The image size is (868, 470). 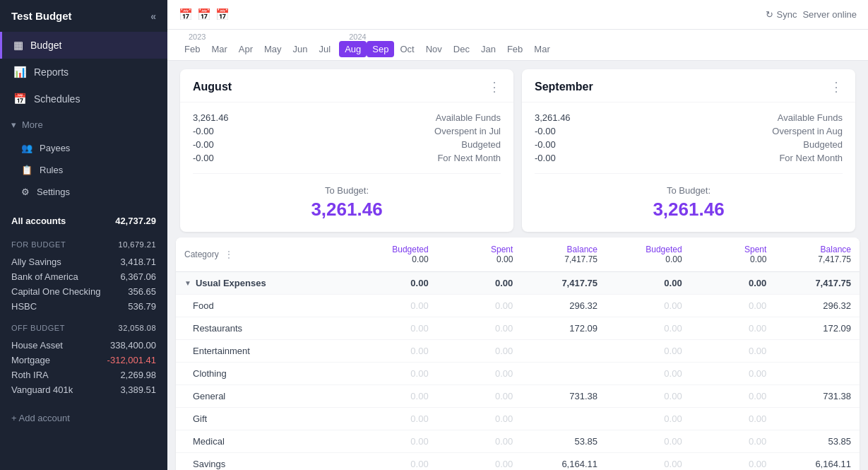 What do you see at coordinates (219, 49) in the screenshot?
I see `tab-mar-2023: Mar` at bounding box center [219, 49].